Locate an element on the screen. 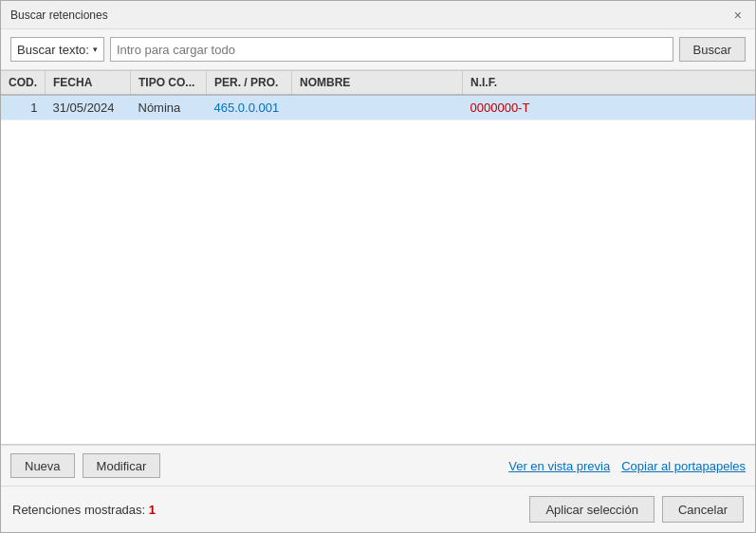 The width and height of the screenshot is (756, 533). search-label: Buscar texto: is located at coordinates (53, 49).